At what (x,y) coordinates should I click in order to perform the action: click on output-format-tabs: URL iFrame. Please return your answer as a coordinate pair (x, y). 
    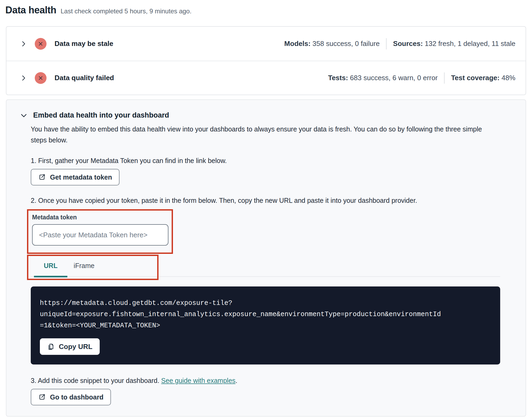
    Looking at the image, I should click on (265, 268).